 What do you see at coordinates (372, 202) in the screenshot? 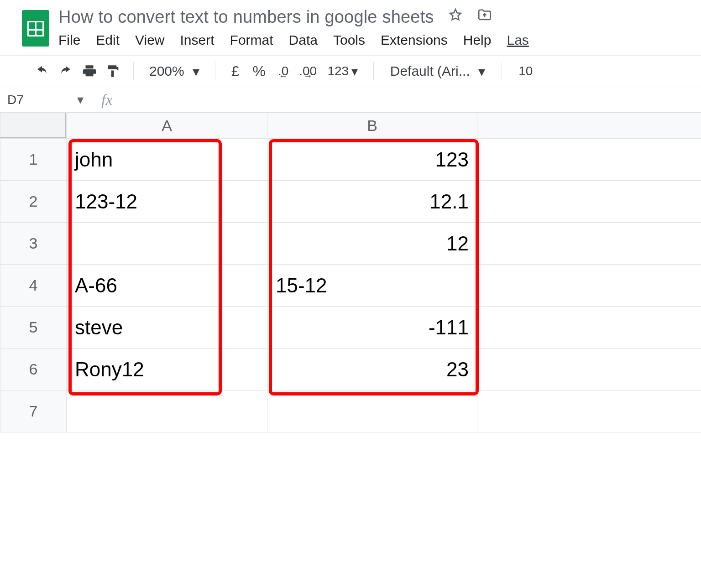
I see `cell-B2: 12.1` at bounding box center [372, 202].